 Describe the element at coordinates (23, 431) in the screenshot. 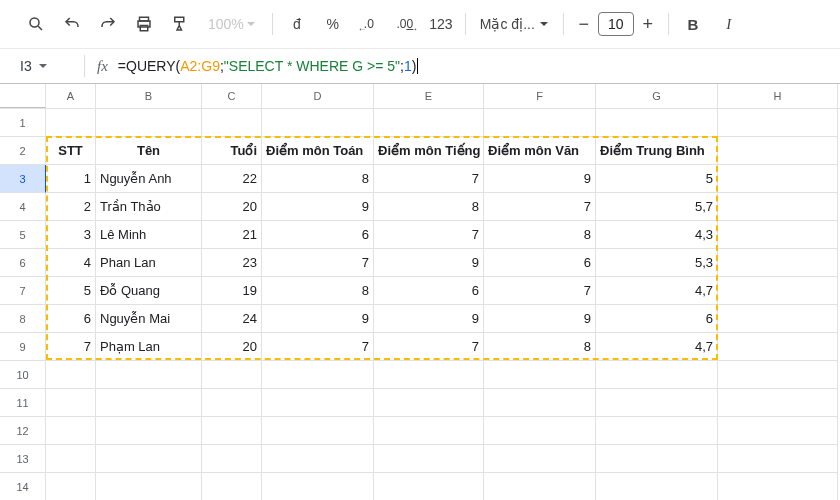

I see `row-header: 12` at that location.